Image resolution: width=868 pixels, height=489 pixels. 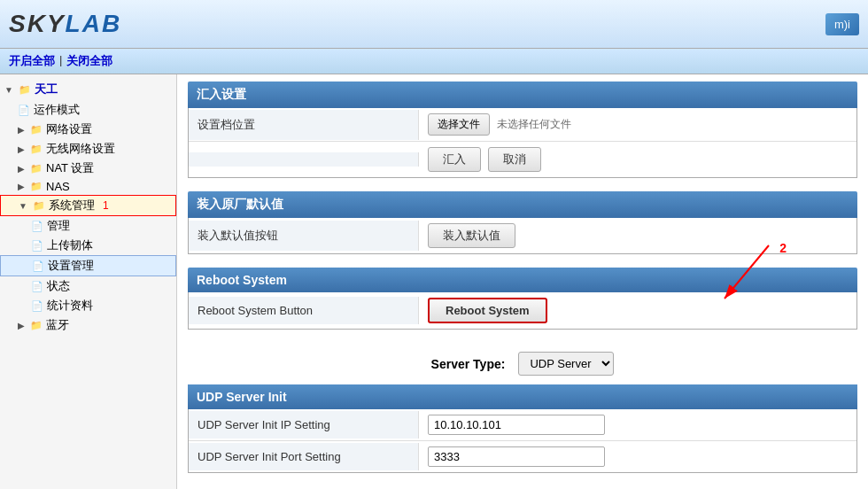 I want to click on import-buttons-area: 汇入 取消, so click(x=638, y=159).